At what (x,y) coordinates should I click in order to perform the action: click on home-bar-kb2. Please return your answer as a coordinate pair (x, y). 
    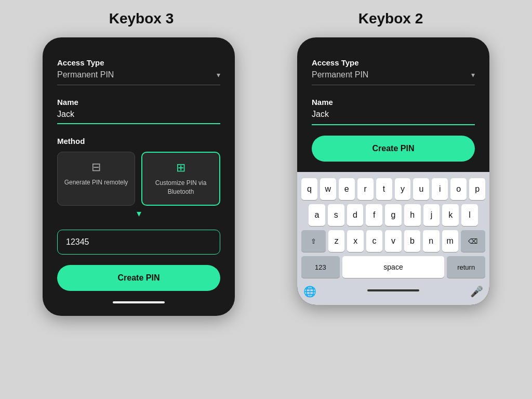
    Looking at the image, I should click on (393, 290).